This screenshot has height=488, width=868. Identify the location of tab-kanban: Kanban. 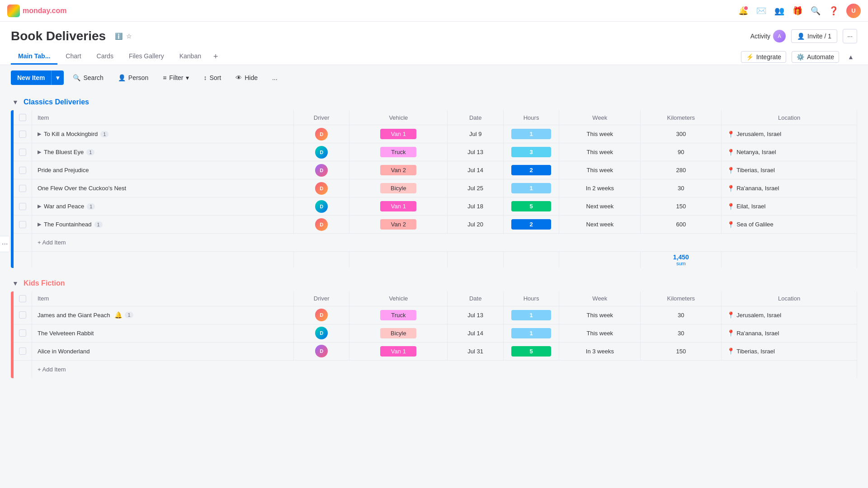
(190, 57).